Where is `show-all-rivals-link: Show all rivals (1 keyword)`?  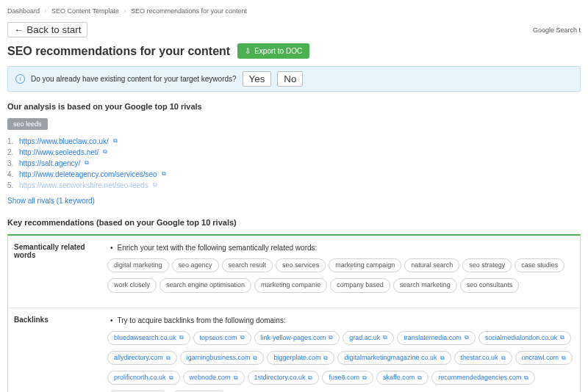
show-all-rivals-link: Show all rivals (1 keyword) is located at coordinates (51, 201).